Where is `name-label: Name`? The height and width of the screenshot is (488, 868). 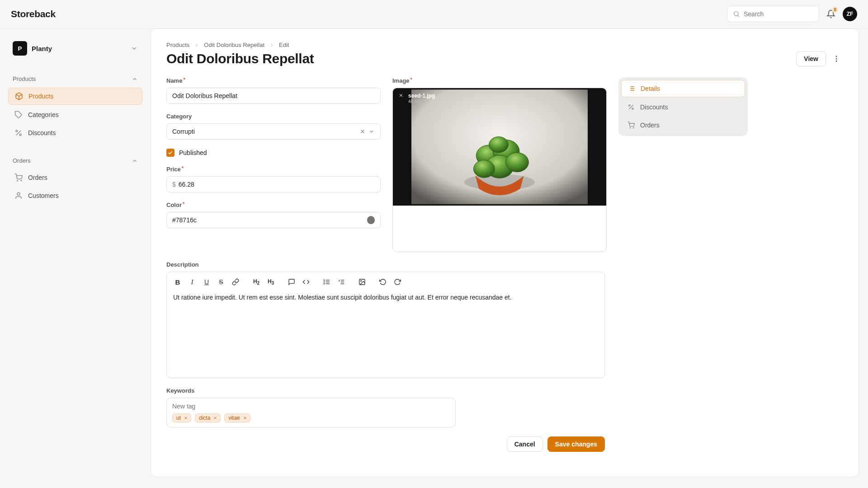 name-label: Name is located at coordinates (274, 80).